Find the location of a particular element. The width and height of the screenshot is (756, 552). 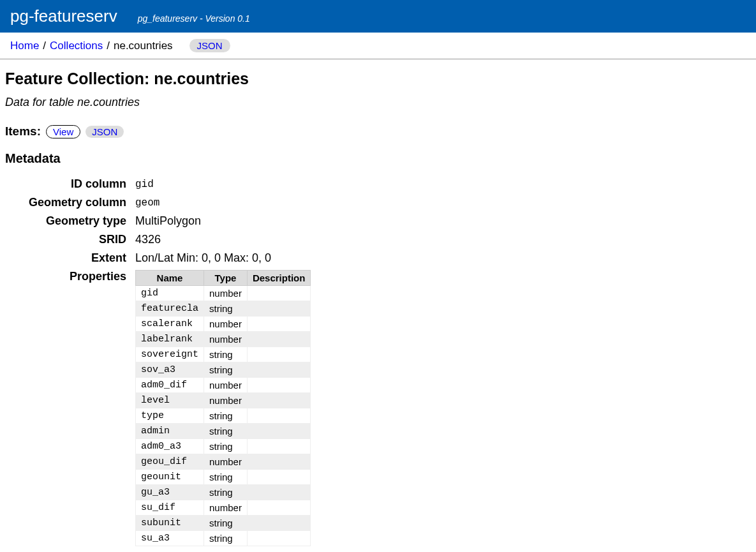

table-row: sovereigntstring is located at coordinates (223, 355).